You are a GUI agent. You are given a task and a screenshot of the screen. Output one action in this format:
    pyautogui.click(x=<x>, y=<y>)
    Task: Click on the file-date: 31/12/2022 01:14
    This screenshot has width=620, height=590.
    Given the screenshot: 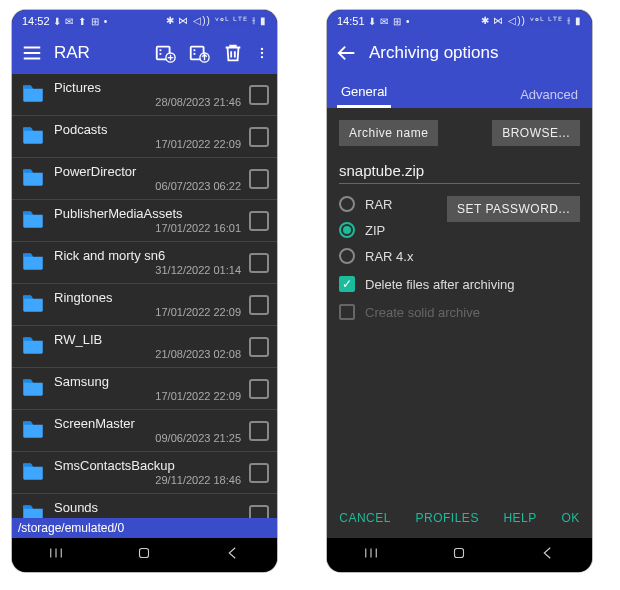 What is the action you would take?
    pyautogui.click(x=148, y=270)
    